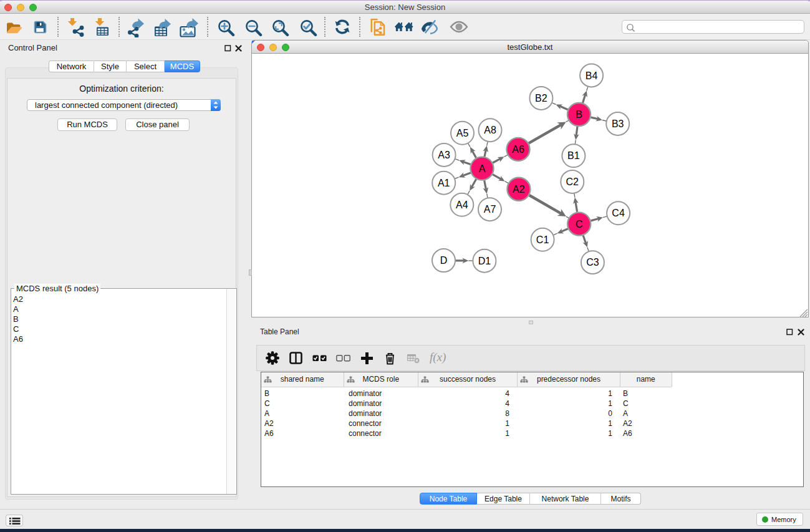  Describe the element at coordinates (592, 262) in the screenshot. I see `svg-text: C3` at that location.